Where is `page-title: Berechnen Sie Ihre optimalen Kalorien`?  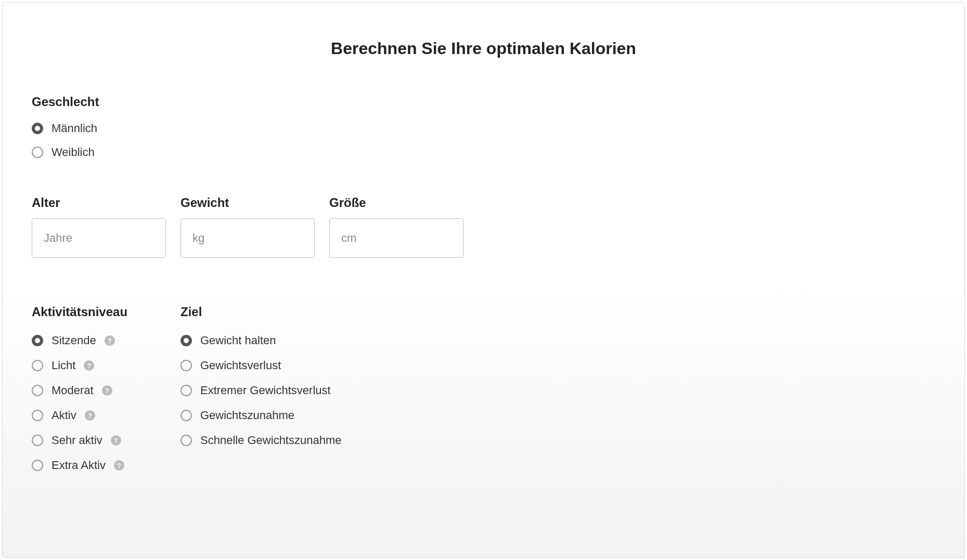
page-title: Berechnen Sie Ihre optimalen Kalorien is located at coordinates (484, 49).